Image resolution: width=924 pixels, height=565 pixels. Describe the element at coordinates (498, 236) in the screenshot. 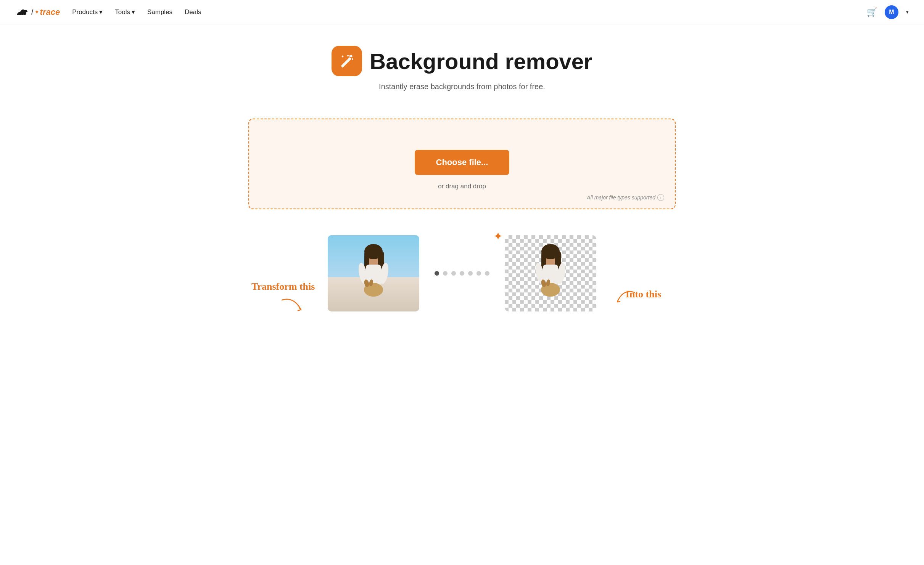

I see `sparkle-icon: ✦` at that location.